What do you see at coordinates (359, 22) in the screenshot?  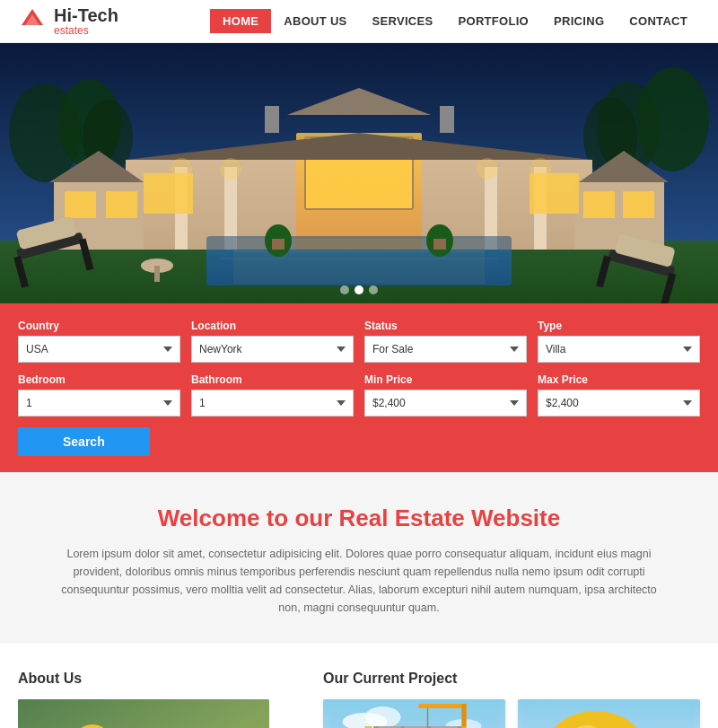 I see `header: Hi-Tech estates HOME ABOUT US SERVICES P…` at bounding box center [359, 22].